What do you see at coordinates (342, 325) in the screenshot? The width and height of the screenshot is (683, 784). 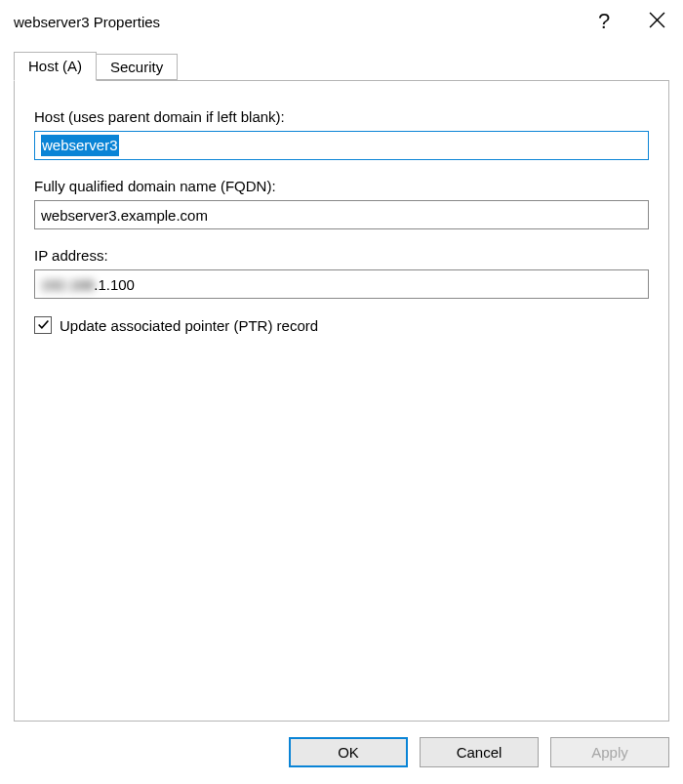 I see `ptr-checkbox-row: Update associated pointer (PTR) record` at bounding box center [342, 325].